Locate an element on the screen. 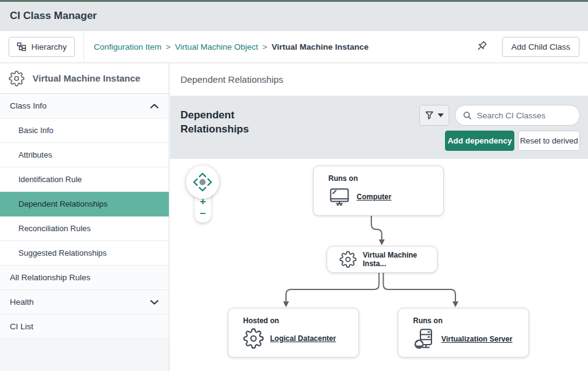 The image size is (588, 371). chevron-down-icon is located at coordinates (155, 302).